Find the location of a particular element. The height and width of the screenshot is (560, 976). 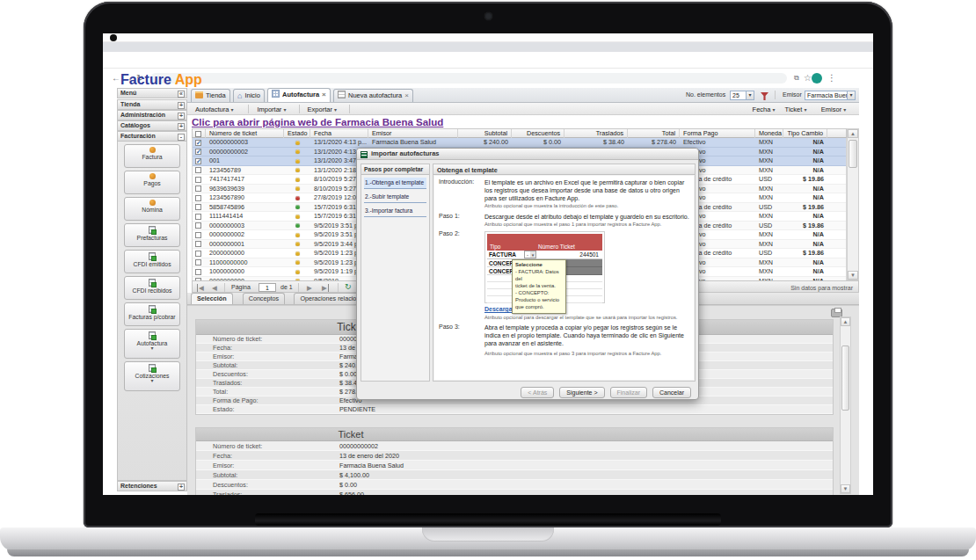

tab-inicio: ⌂Inicio is located at coordinates (249, 95).